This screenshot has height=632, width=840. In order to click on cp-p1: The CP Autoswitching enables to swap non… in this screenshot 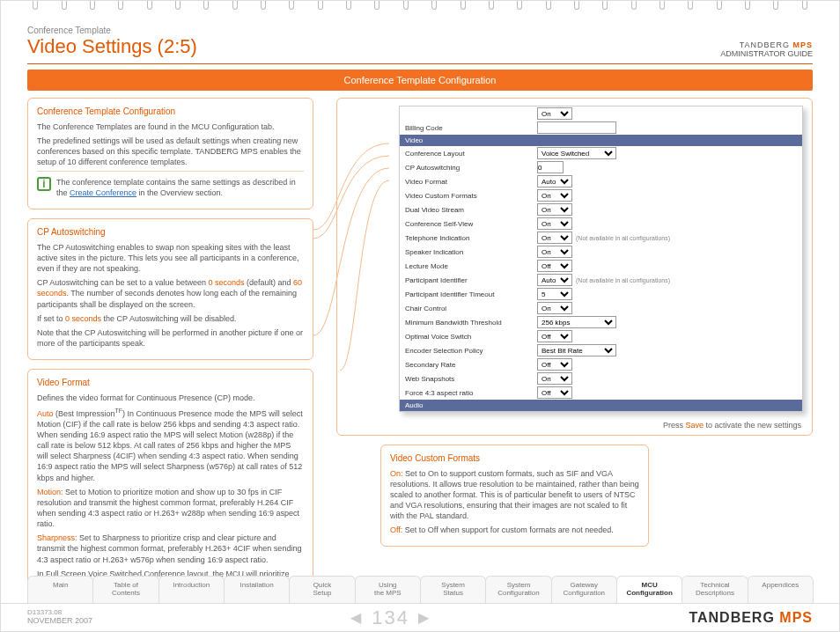, I will do `click(171, 258)`.